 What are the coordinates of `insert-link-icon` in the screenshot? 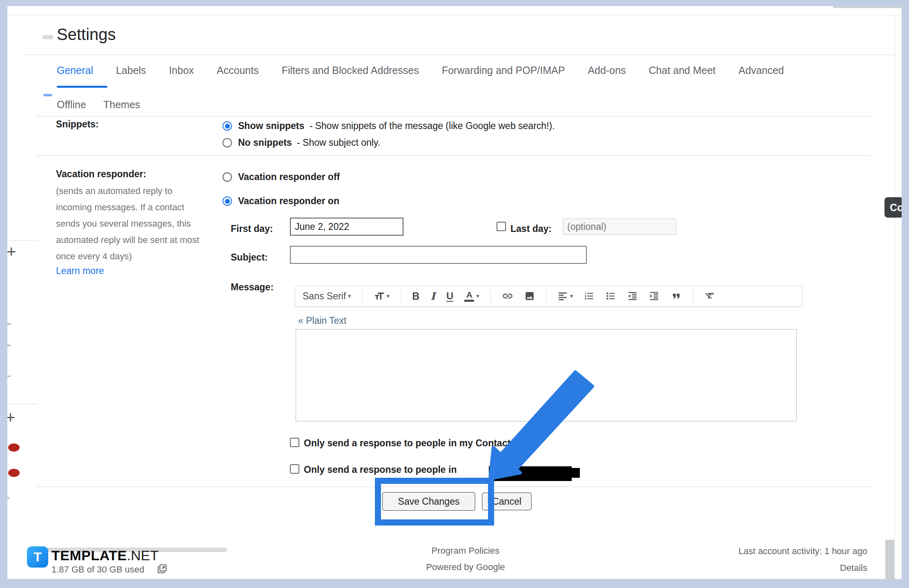 It's located at (508, 296).